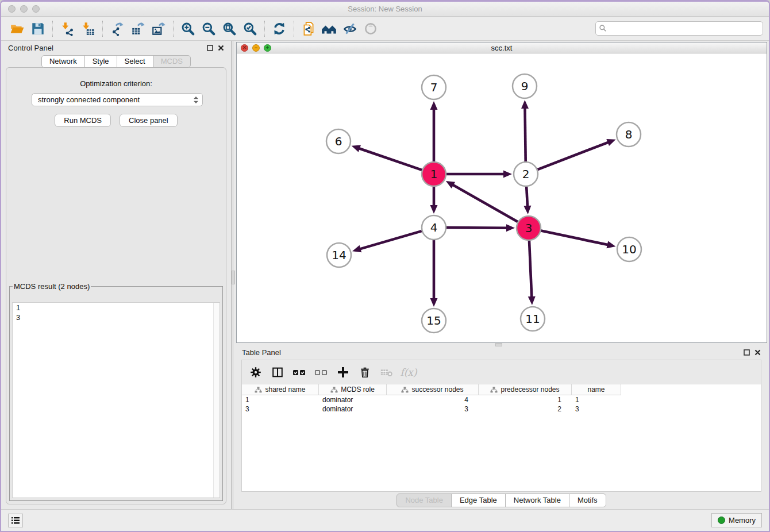 This screenshot has height=532, width=770. What do you see at coordinates (11, 9) in the screenshot?
I see `close-window-icon` at bounding box center [11, 9].